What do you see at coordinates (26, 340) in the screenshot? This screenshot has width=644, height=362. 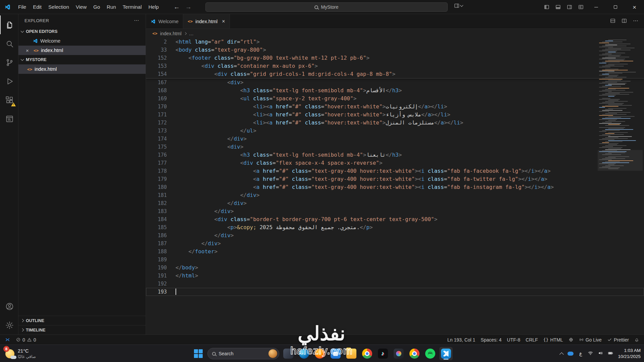 I see `problems-indicator: 0 0` at bounding box center [26, 340].